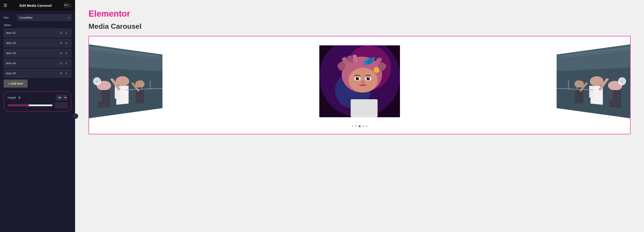 This screenshot has width=644, height=232. What do you see at coordinates (32, 53) in the screenshot?
I see `slide-item-3-label: Item #3` at bounding box center [32, 53].